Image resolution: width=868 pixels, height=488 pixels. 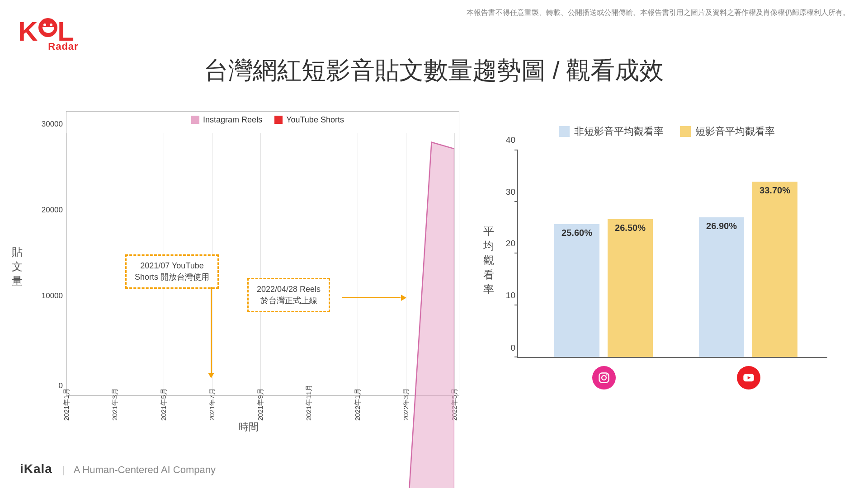 What do you see at coordinates (278, 120) in the screenshot?
I see `legend-swatch-shorts` at bounding box center [278, 120].